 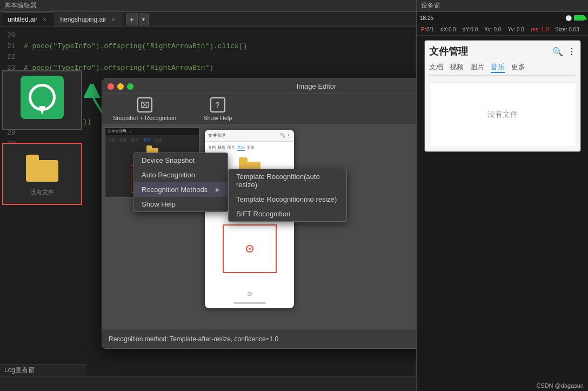 What do you see at coordinates (121, 87) in the screenshot?
I see `minimize-button` at bounding box center [121, 87].